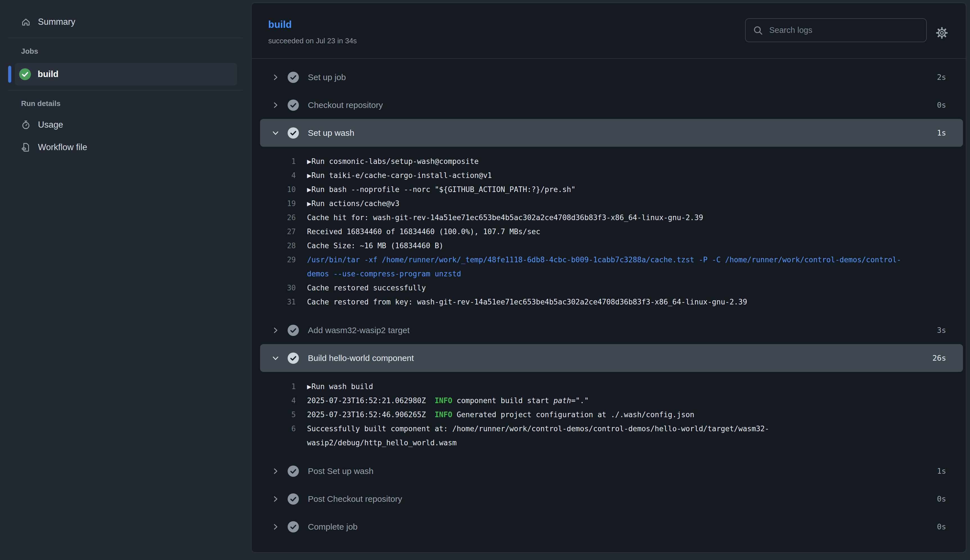 The width and height of the screenshot is (970, 560). What do you see at coordinates (287, 260) in the screenshot?
I see `log-line-number: 29` at bounding box center [287, 260].